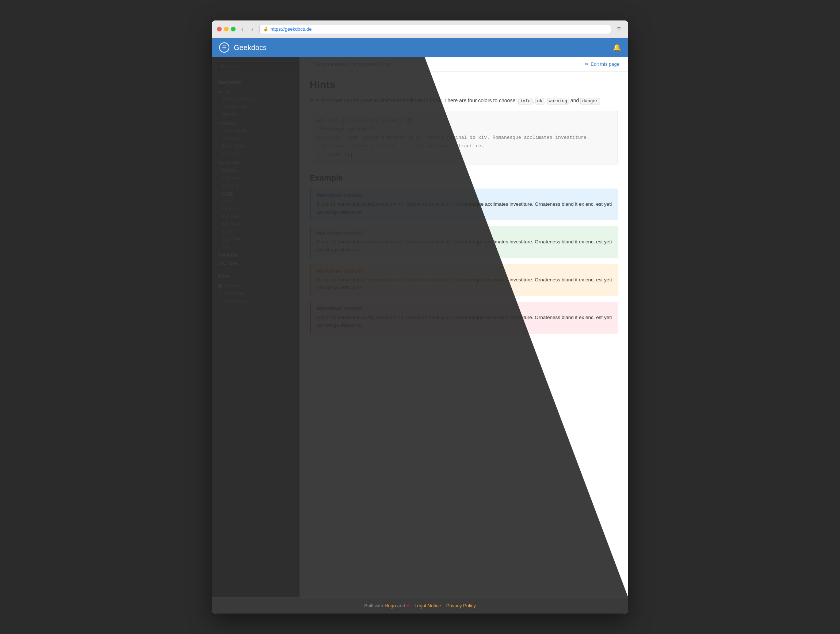  What do you see at coordinates (237, 301) in the screenshot?
I see `view-source-label: View Source` at bounding box center [237, 301].